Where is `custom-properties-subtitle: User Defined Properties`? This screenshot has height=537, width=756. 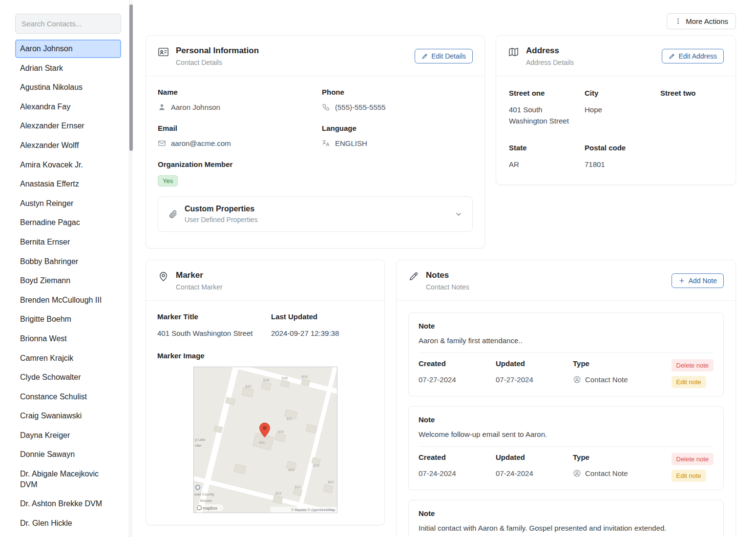
custom-properties-subtitle: User Defined Properties is located at coordinates (221, 220).